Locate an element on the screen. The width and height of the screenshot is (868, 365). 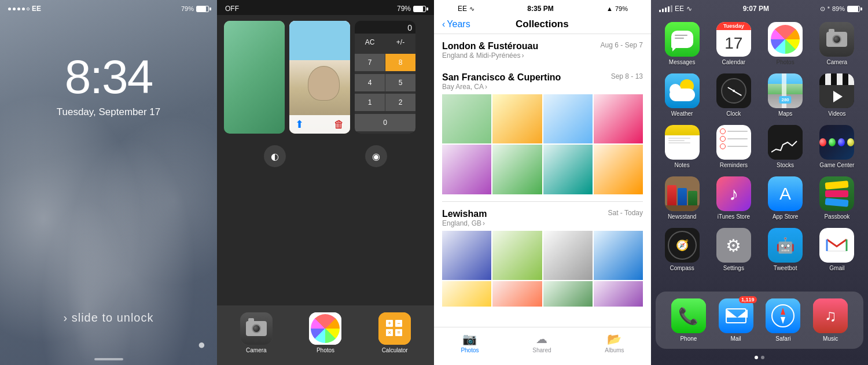
calc-7: 7 is located at coordinates (370, 62).